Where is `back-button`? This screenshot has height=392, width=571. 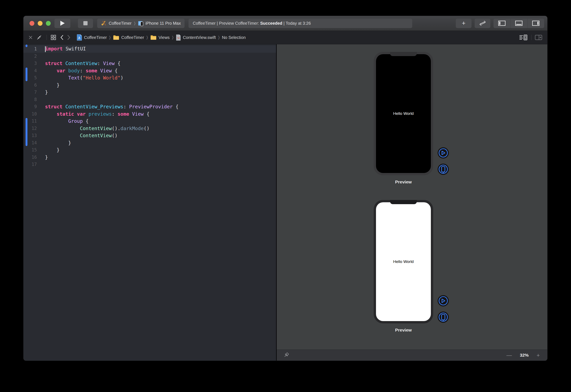 back-button is located at coordinates (62, 37).